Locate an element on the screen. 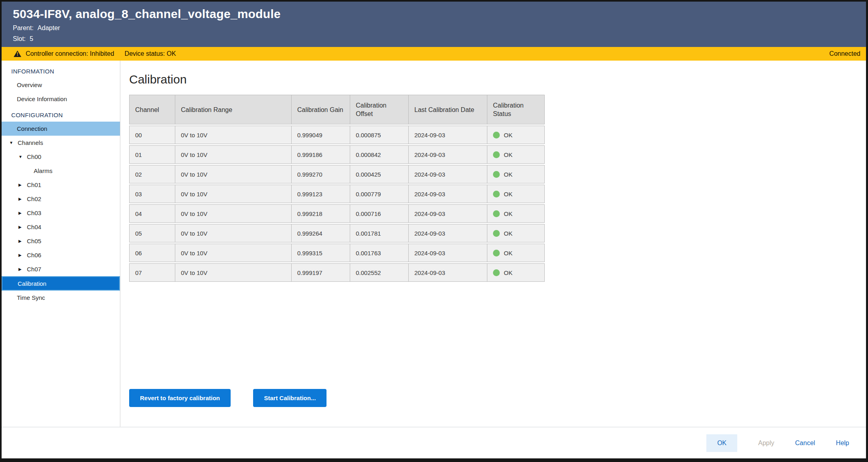  cancel-button: Cancel is located at coordinates (805, 443).